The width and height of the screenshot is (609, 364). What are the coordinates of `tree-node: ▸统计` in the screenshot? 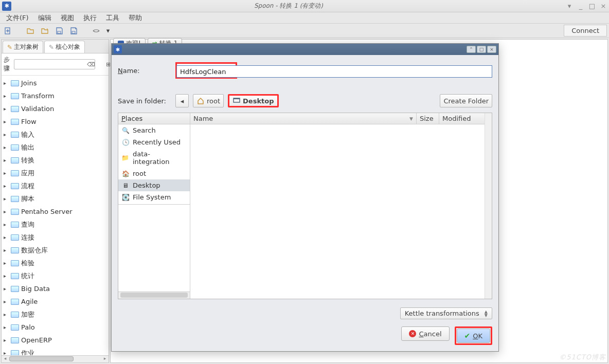 It's located at (55, 276).